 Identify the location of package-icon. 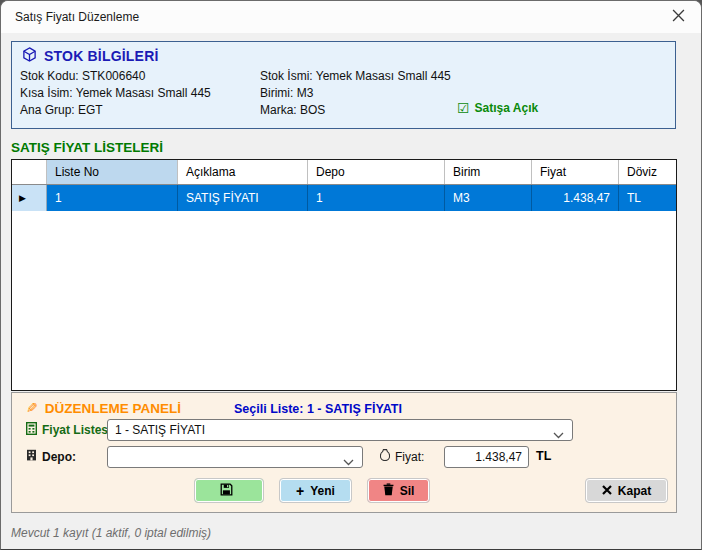
(30, 56).